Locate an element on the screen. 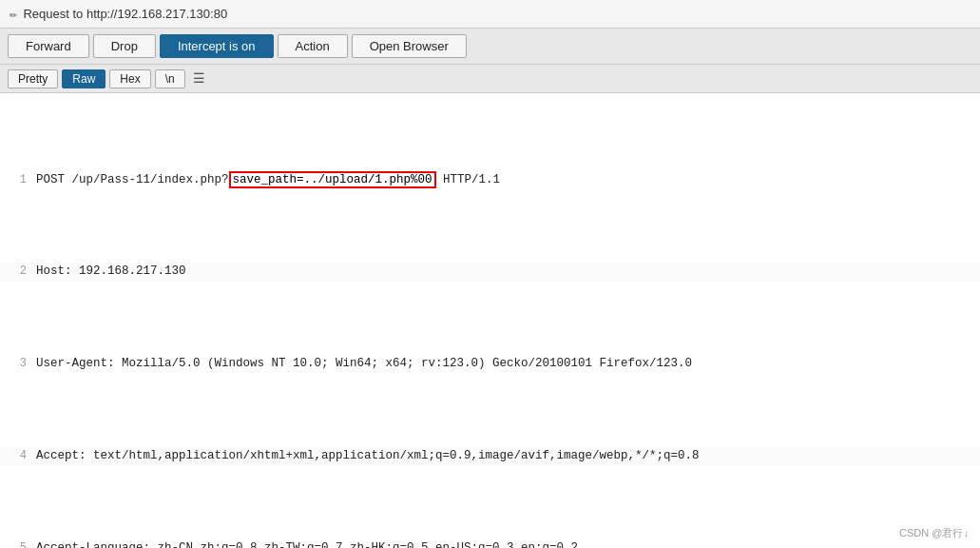  line-content-1: POST /up/Pass-11/index.php?save_path=../… is located at coordinates (506, 181).